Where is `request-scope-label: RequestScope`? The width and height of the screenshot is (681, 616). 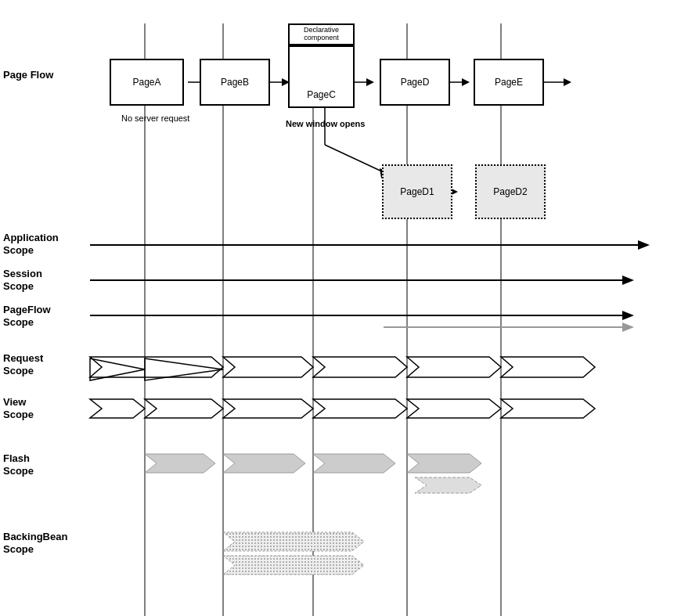
request-scope-label: RequestScope is located at coordinates (23, 365).